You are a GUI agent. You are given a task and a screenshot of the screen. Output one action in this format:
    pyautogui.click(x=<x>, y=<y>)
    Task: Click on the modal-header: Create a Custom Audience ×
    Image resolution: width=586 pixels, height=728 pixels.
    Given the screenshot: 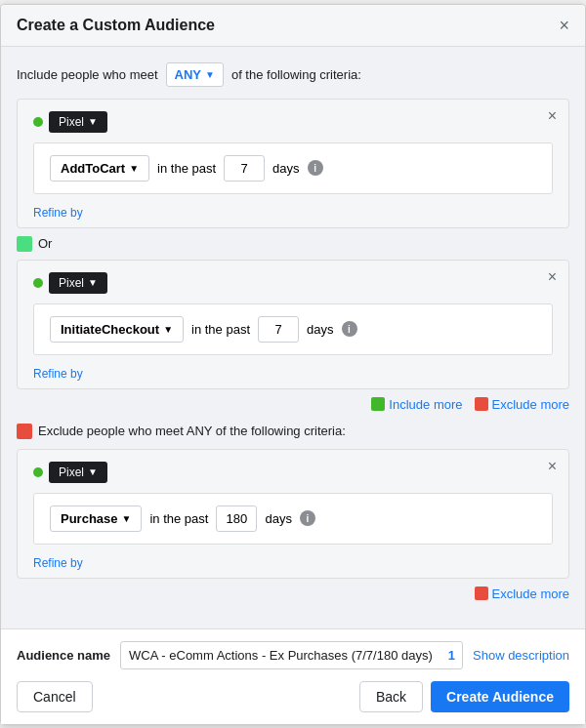 What is the action you would take?
    pyautogui.click(x=293, y=25)
    